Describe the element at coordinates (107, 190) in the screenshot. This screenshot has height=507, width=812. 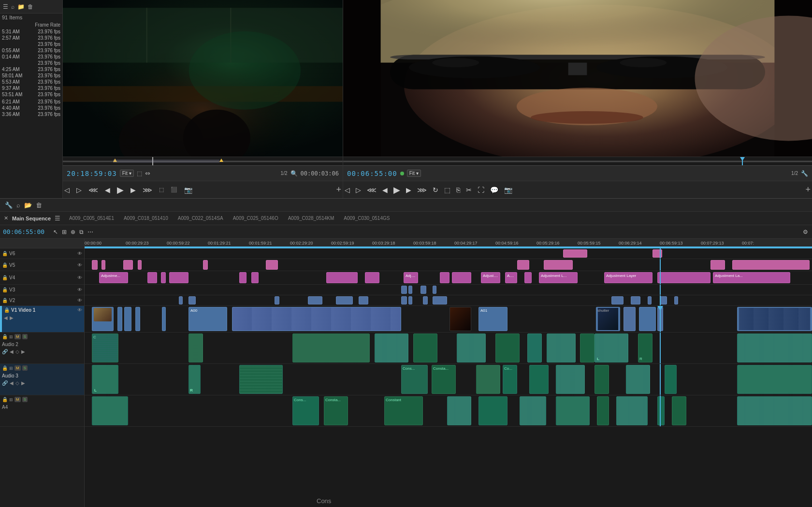
I see `source-prev-frame-button: ◀` at that location.